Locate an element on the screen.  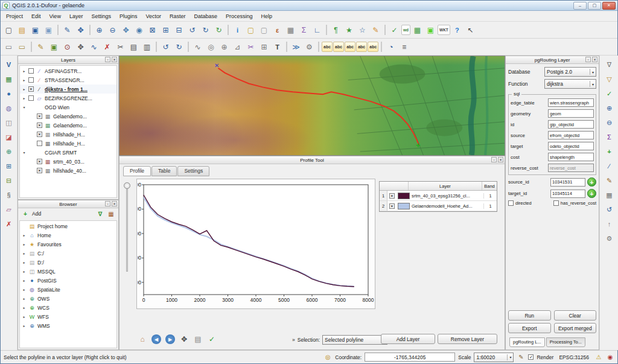
text-annotation-icon: T is located at coordinates (278, 47).